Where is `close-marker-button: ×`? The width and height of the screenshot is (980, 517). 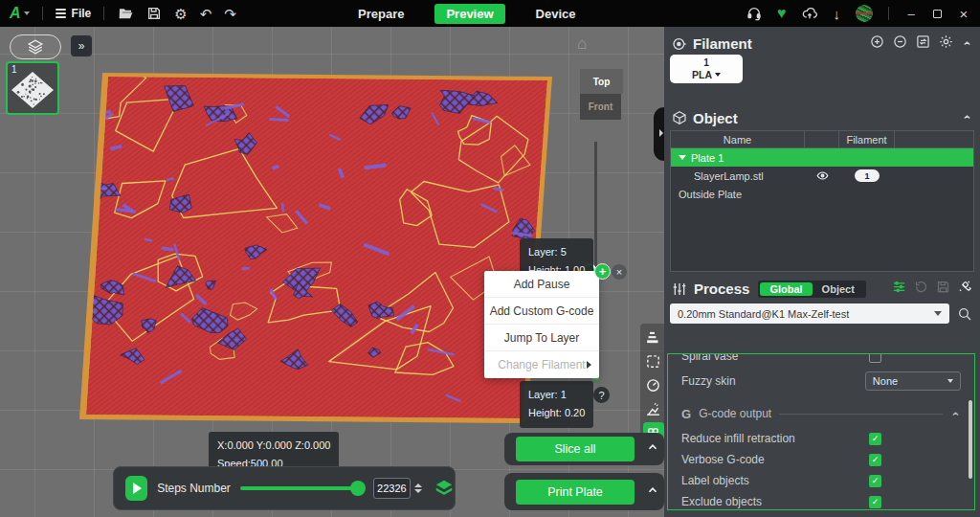 close-marker-button: × is located at coordinates (619, 272).